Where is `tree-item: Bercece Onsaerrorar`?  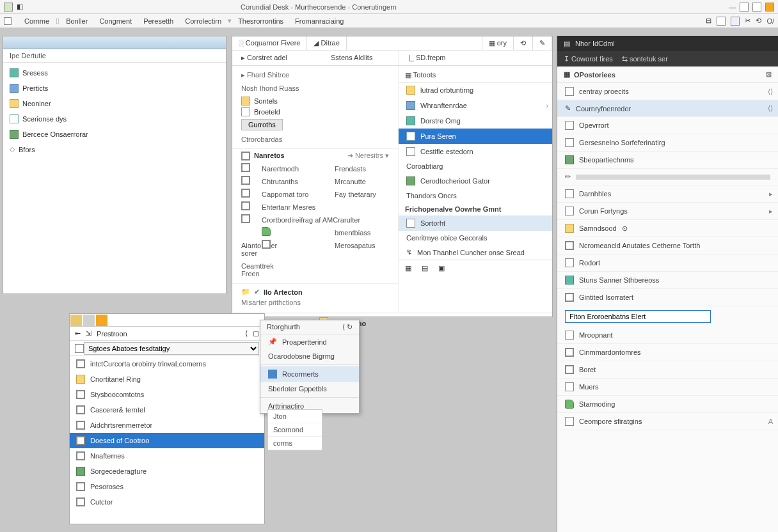
tree-item: Bercece Onsaerrorar is located at coordinates (115, 134).